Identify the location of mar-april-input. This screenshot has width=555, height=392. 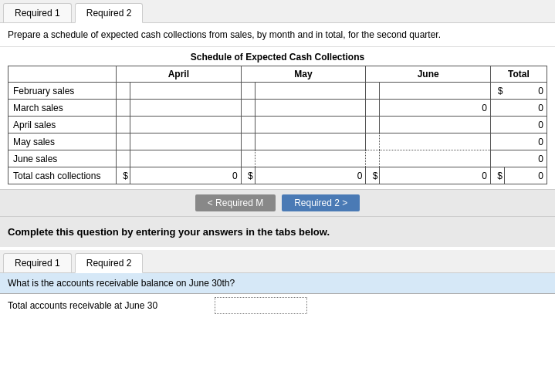
(185, 108).